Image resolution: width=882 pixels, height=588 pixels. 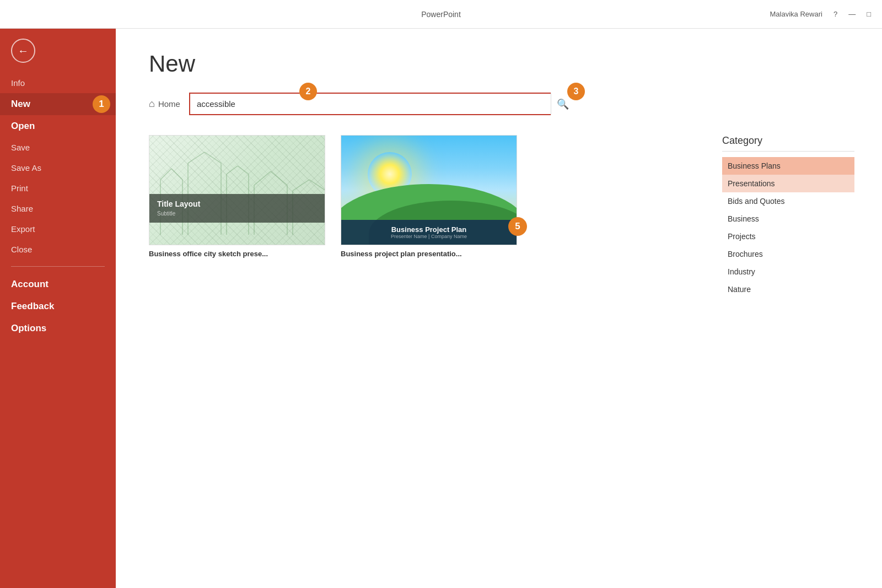 What do you see at coordinates (58, 331) in the screenshot?
I see `sidebar-nav: Info New 1 Open Save Save As Print Share` at bounding box center [58, 331].